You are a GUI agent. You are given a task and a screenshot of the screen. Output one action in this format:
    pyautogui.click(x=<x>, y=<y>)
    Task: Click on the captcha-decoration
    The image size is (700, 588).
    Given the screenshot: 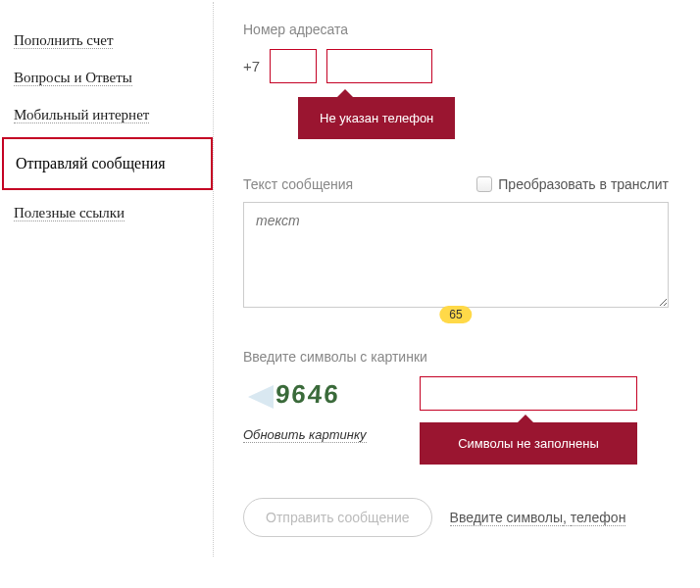 What is the action you would take?
    pyautogui.click(x=261, y=397)
    